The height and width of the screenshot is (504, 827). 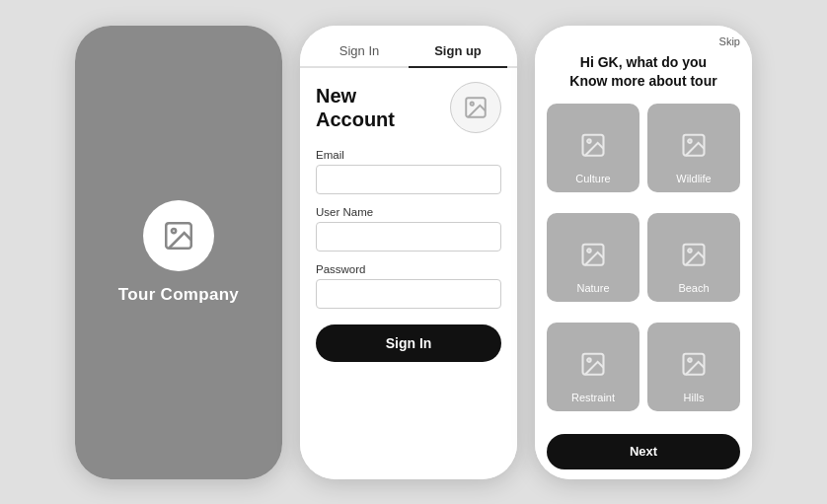 What do you see at coordinates (409, 180) in the screenshot?
I see `email-input` at bounding box center [409, 180].